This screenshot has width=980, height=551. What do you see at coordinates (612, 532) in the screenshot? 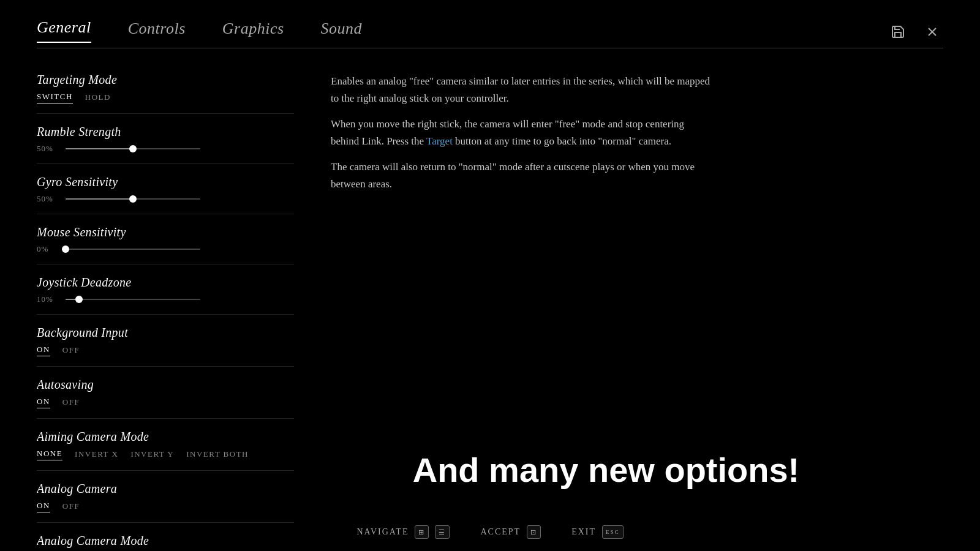
I see `exit-key-icon: ESC` at bounding box center [612, 532].